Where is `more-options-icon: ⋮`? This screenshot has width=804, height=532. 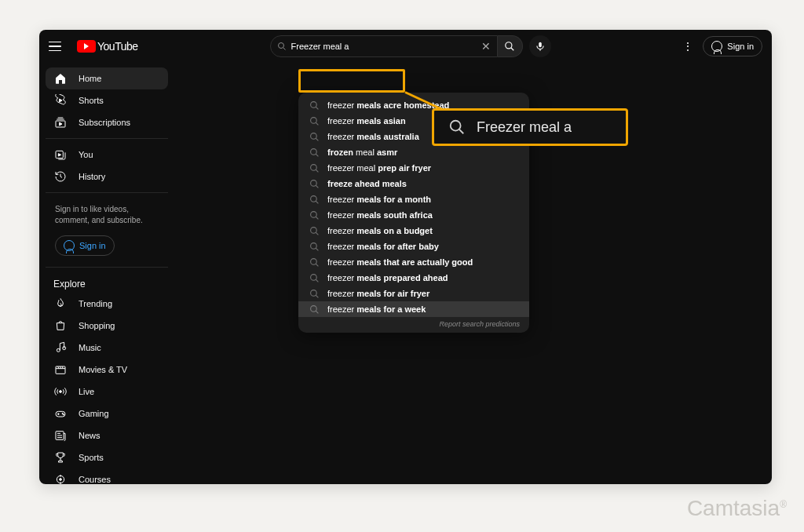
more-options-icon: ⋮ is located at coordinates (688, 46).